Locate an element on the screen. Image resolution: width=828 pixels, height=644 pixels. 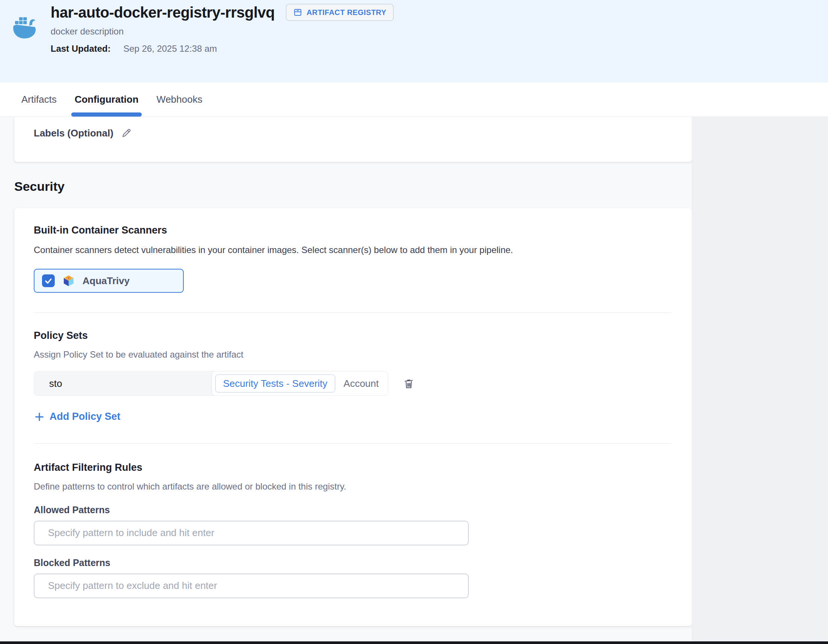
labels-card: Labels (Optional) is located at coordinates (353, 139).